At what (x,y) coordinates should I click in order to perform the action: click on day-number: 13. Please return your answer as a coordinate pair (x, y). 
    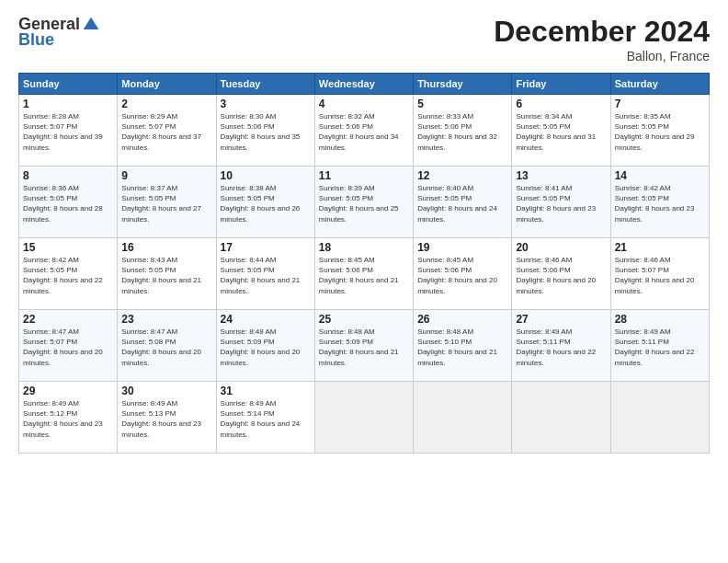
    Looking at the image, I should click on (561, 176).